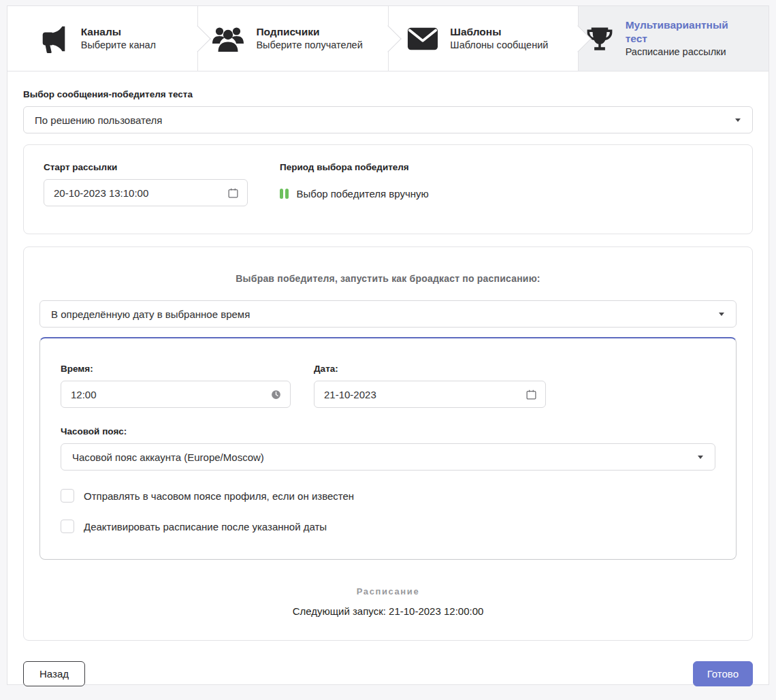 This screenshot has width=776, height=700. I want to click on footer: Назад Готово, so click(388, 674).